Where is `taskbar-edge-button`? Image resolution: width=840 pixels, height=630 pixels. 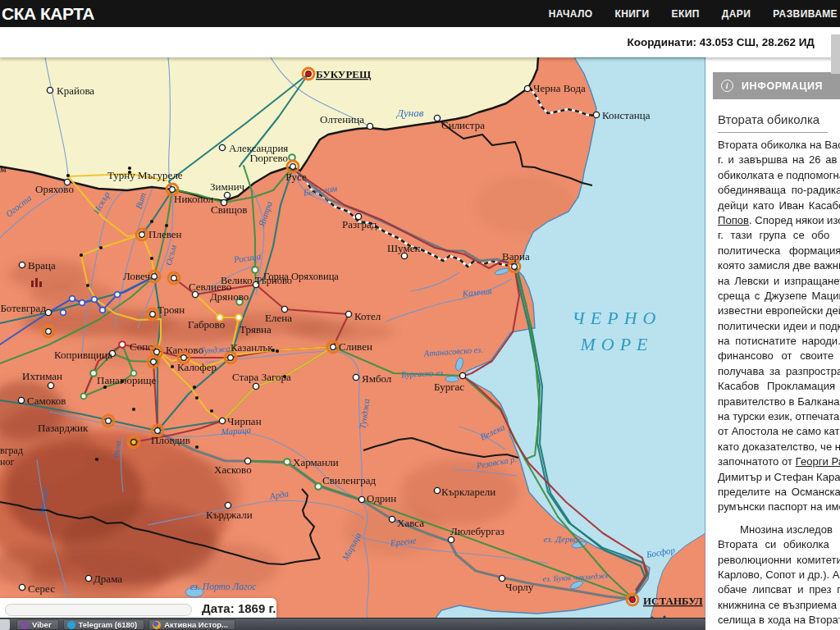 taskbar-edge-button is located at coordinates (5, 625).